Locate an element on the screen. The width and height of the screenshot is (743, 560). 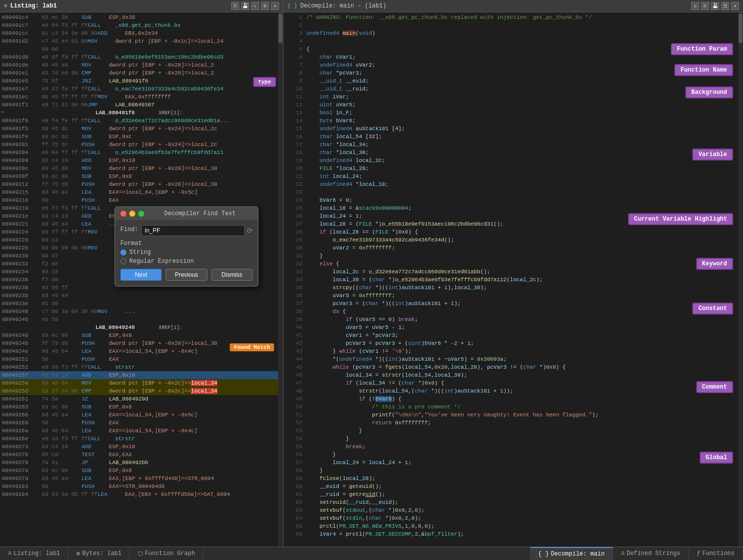
tab-function-graph: ⬡ Function Graph is located at coordinates (167, 554).